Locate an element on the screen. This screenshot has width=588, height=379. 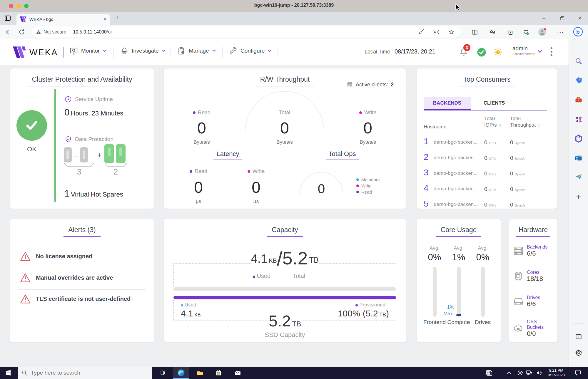
address-bar: Not secure 10.5.0.11:14000 /ui A is located at coordinates (246, 32).